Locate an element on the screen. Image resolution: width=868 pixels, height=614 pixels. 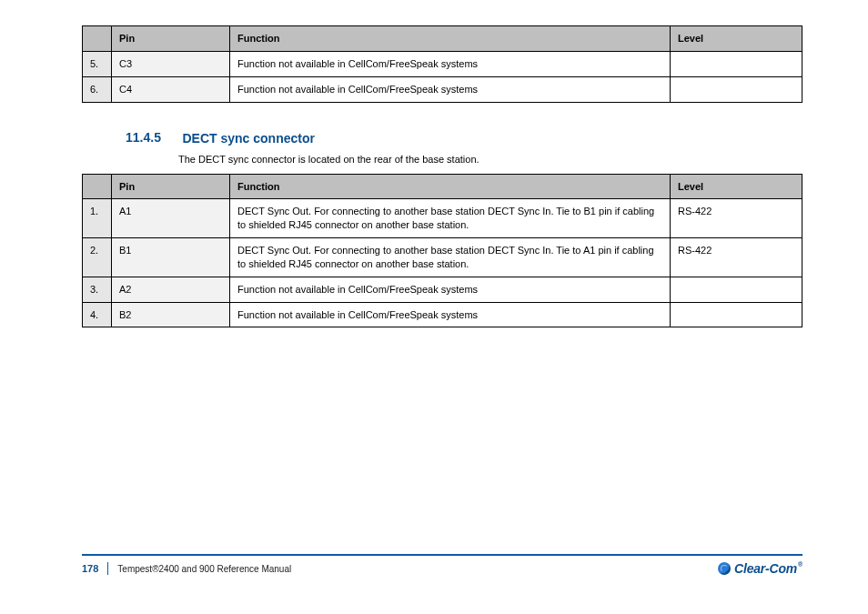
table-row: 6. C4 Function not available in CellCom/… is located at coordinates (442, 89).